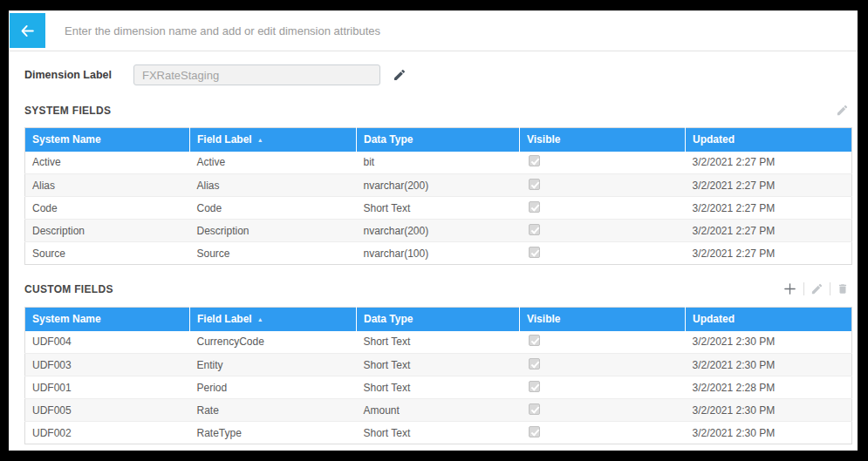  Describe the element at coordinates (439, 433) in the screenshot. I see `table-row: UDF002 RateType Short Text 3/2/2021 2:30…` at that location.